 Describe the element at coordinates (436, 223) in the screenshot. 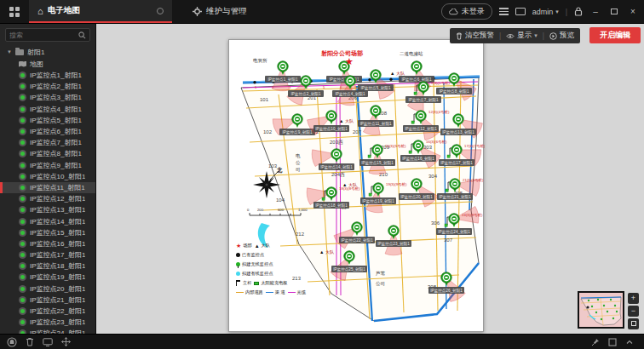

I see `svg-text: 306` at that location.